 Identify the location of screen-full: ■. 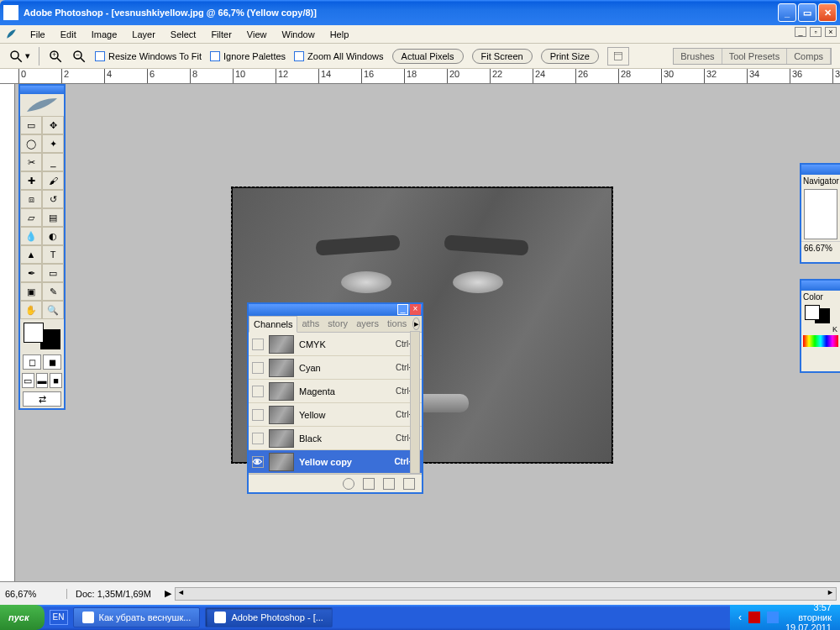
(55, 381).